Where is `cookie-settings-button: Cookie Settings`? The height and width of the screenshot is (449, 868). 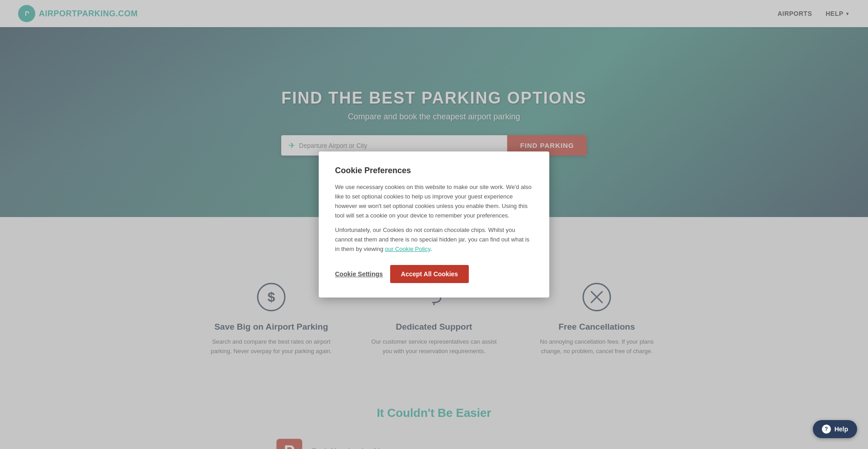
cookie-settings-button: Cookie Settings is located at coordinates (359, 274).